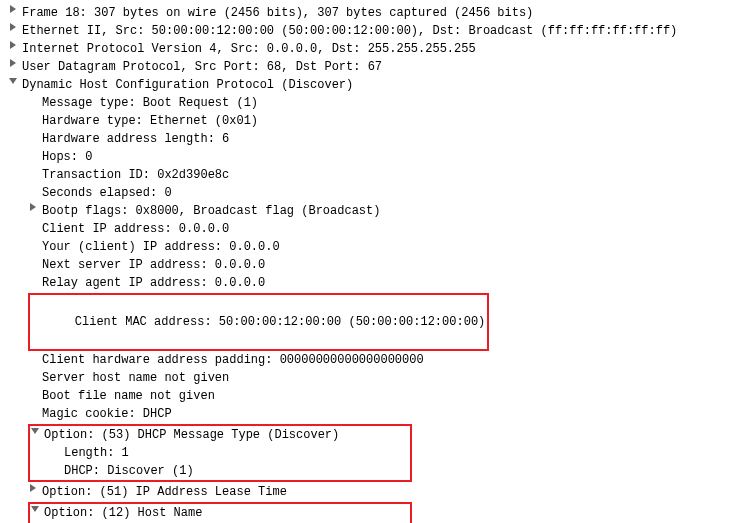 This screenshot has height=523, width=733. What do you see at coordinates (233, 360) in the screenshot?
I see `field-label: Client hardware address padding: 0000000…` at bounding box center [233, 360].